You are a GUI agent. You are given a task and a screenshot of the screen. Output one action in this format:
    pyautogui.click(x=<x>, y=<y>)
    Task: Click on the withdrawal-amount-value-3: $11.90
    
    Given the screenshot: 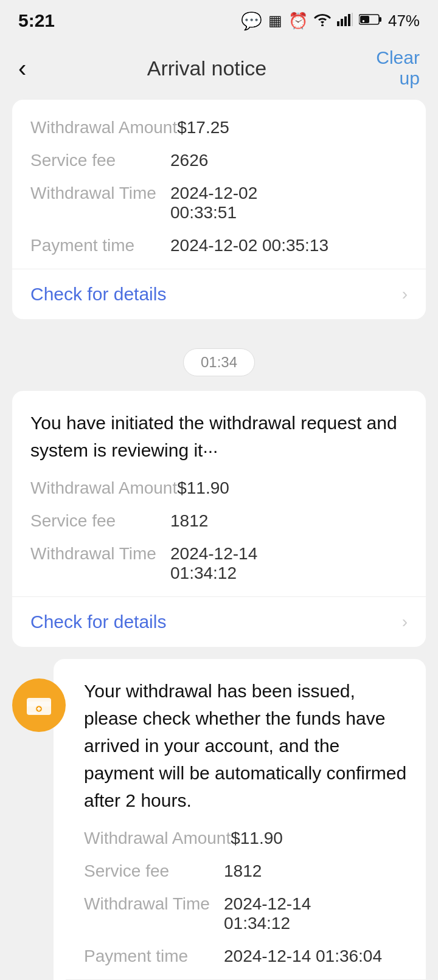 What is the action you would take?
    pyautogui.click(x=257, y=838)
    